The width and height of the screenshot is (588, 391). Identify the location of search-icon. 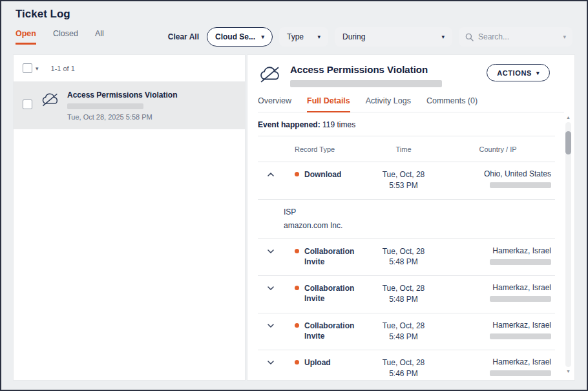
(469, 37).